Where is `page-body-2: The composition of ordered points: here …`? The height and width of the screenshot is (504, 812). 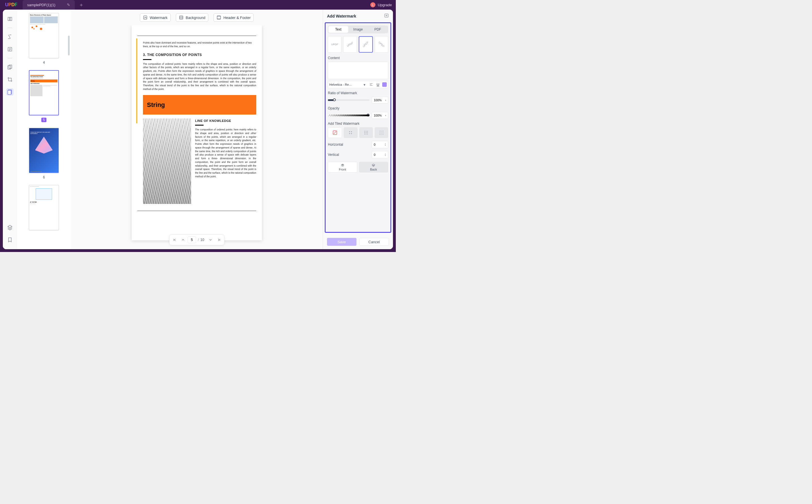 page-body-2: The composition of ordered points: here … is located at coordinates (226, 153).